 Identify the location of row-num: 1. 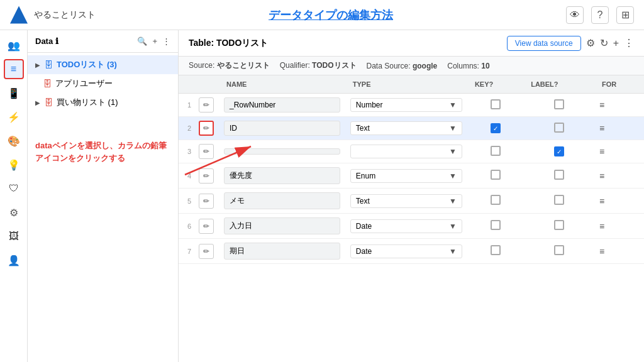
(186, 106).